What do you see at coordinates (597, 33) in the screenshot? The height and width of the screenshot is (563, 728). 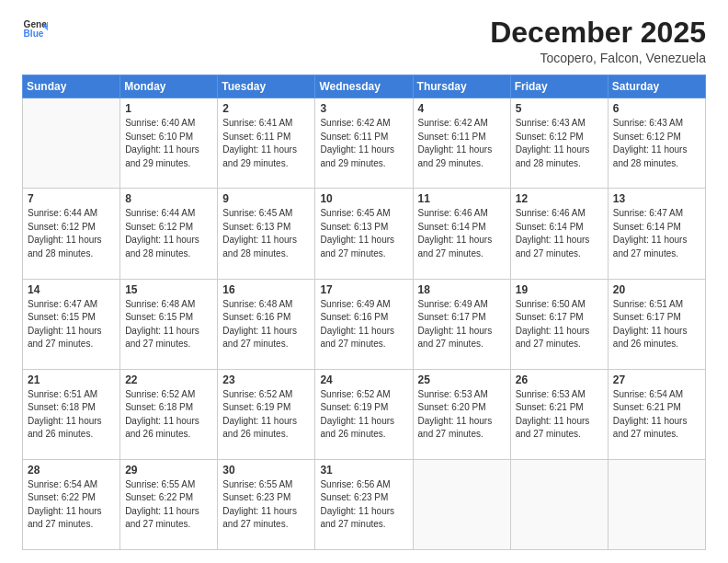 I see `month-title: December 2025` at bounding box center [597, 33].